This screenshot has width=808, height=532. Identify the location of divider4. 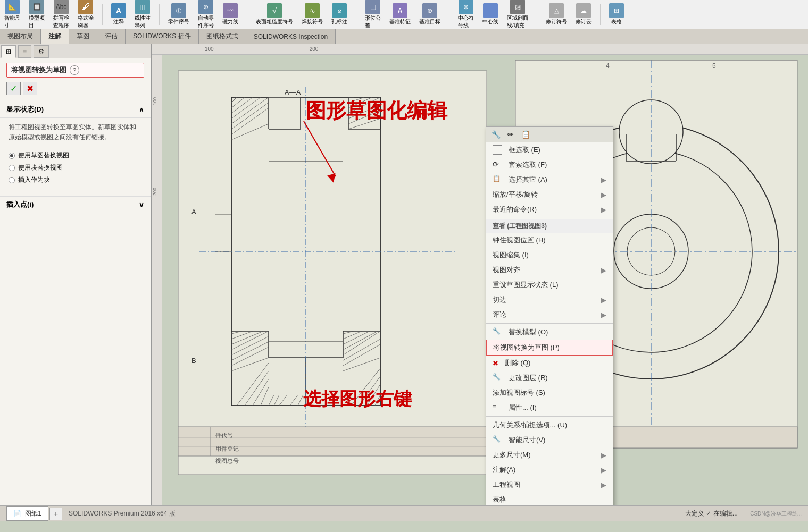
(356, 14).